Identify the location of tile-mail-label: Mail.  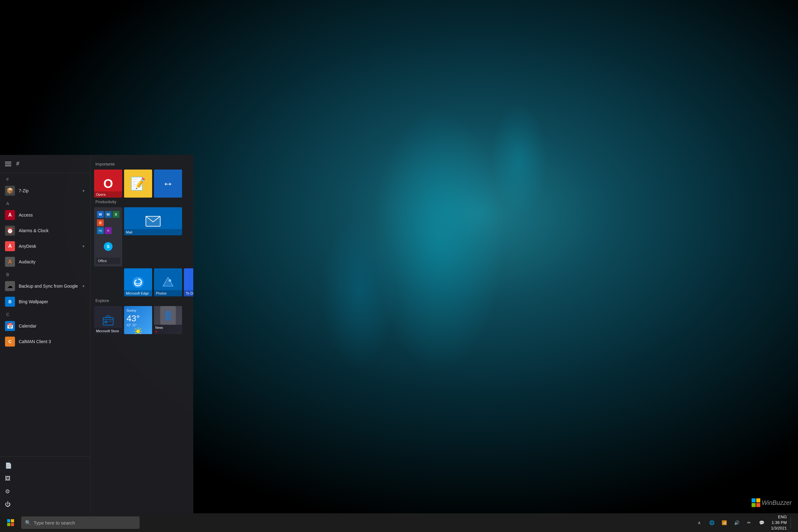
(153, 232).